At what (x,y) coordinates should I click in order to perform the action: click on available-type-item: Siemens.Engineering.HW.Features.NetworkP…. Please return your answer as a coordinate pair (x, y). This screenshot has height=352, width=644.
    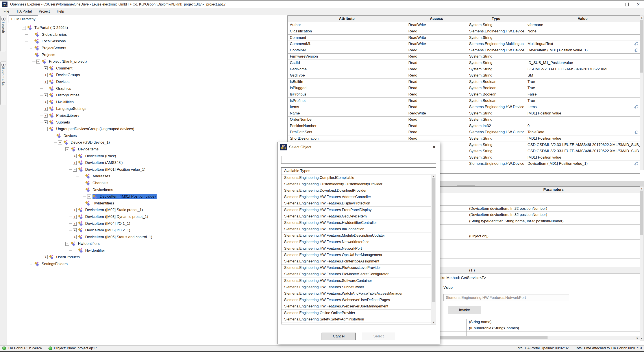
    Looking at the image, I should click on (356, 248).